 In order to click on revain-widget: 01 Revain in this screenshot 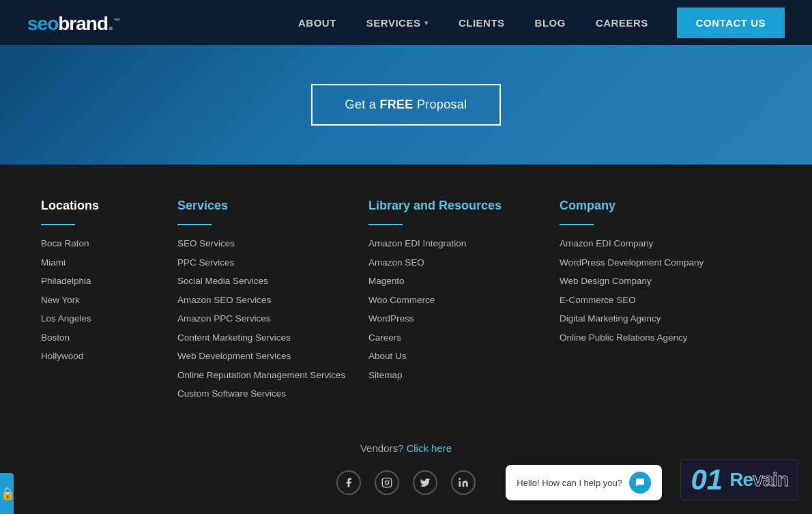, I will do `click(740, 480)`.